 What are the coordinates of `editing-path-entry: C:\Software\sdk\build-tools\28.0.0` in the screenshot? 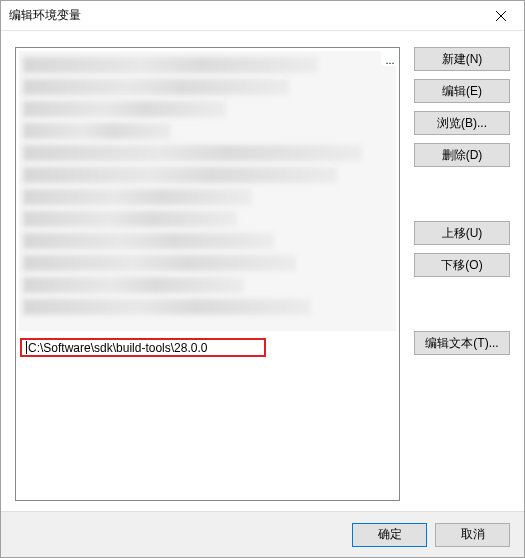 It's located at (143, 348).